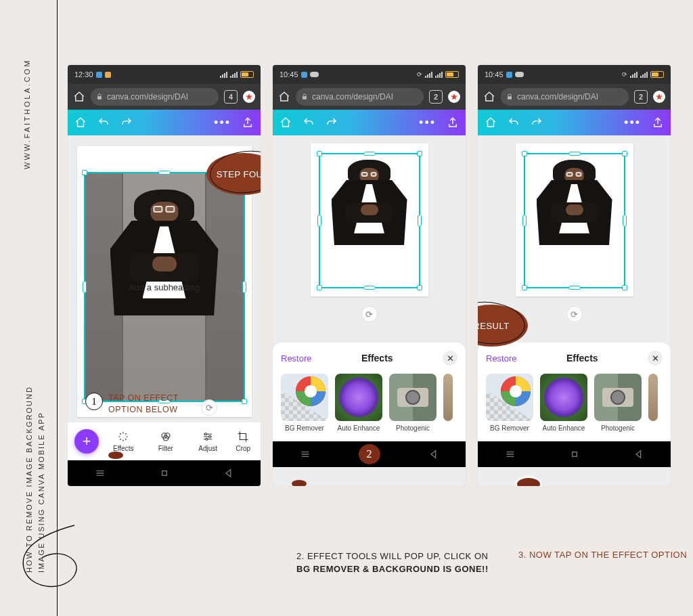  I want to click on tool-crop: Crop, so click(244, 441).